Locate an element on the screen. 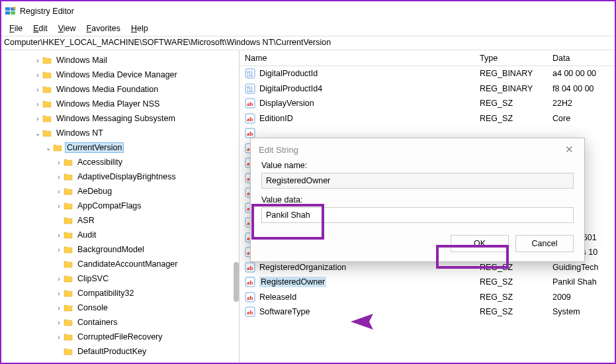 This screenshot has width=616, height=364. tree-item: › AppCompatFlags is located at coordinates (122, 206).